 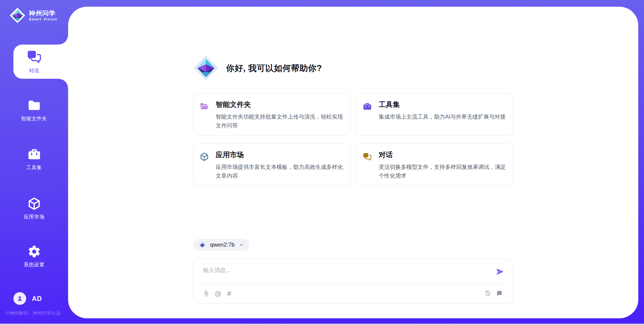 I want to click on card-description: 集成市场上主流工具，助力AI与外界无缝扩展与对接, so click(x=442, y=117).